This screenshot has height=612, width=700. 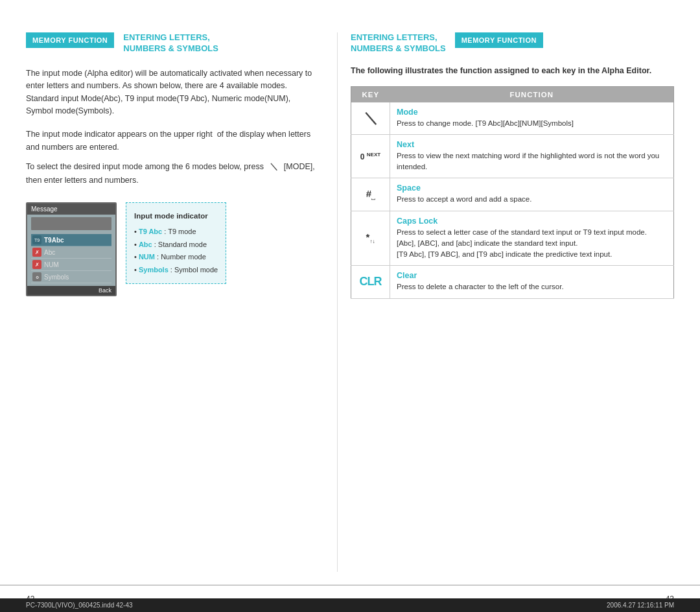 I want to click on right-badge: MEMORY FUNCTION, so click(x=499, y=40).